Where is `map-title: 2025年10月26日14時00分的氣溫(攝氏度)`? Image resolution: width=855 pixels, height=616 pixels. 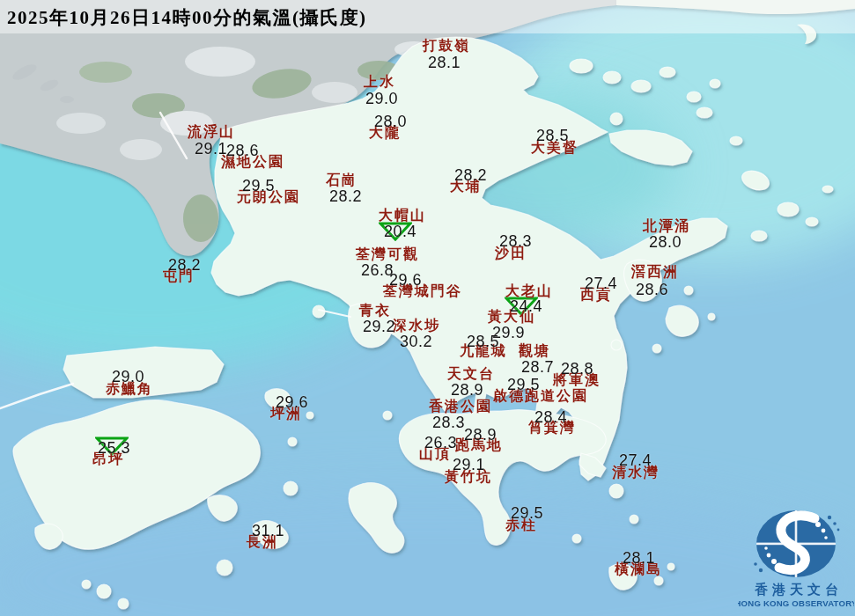
map-title: 2025年10月26日14時00分的氣溫(攝氏度) is located at coordinates (187, 18).